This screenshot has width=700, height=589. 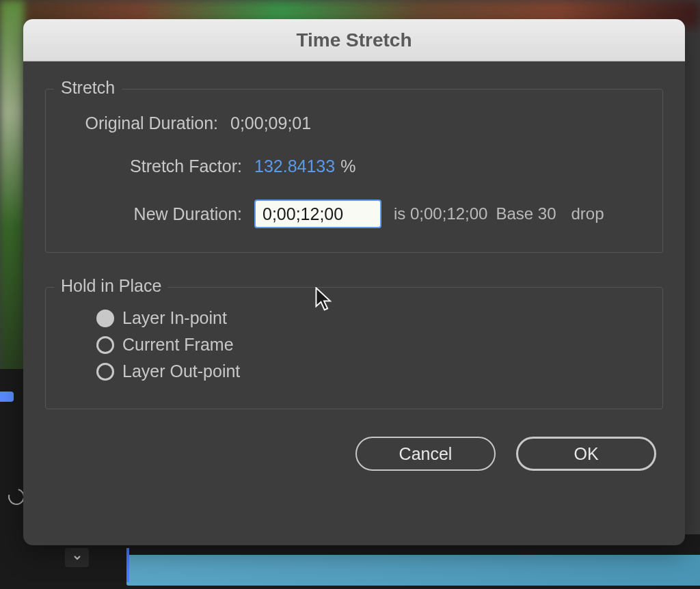 I want to click on radio-layer-out-point: Layer Out-point, so click(x=369, y=372).